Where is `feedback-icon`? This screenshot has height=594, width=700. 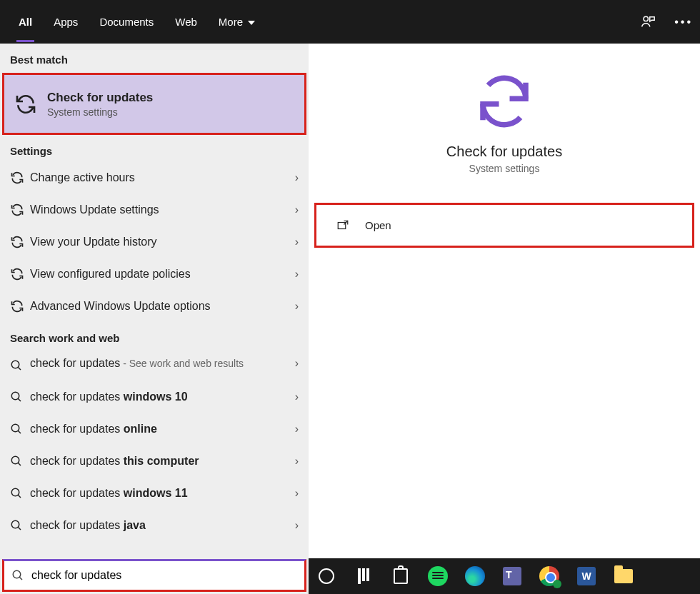
feedback-icon is located at coordinates (648, 22).